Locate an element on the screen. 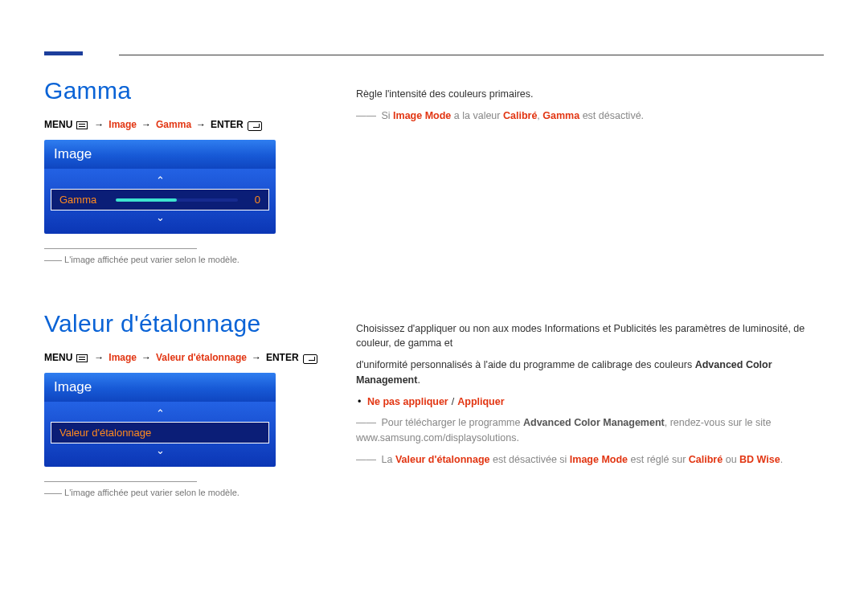 This screenshot has height=613, width=868. osd-body: ⌃ Gamma 0 ⌄ is located at coordinates (160, 201).